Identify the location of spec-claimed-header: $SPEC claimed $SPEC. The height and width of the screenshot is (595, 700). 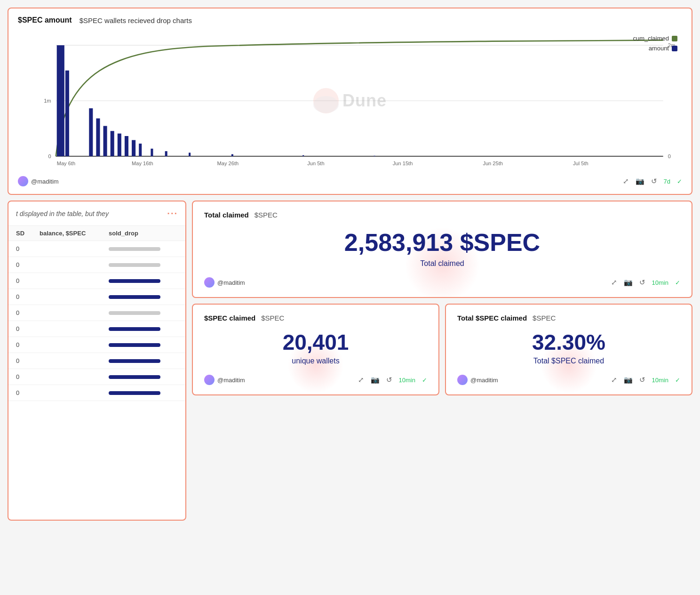
(316, 318).